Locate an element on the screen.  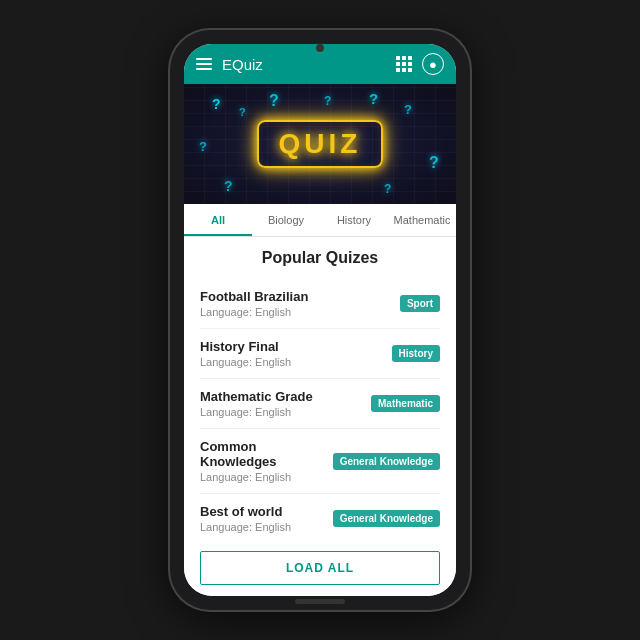
quiz-name-3: Common Knowledges is located at coordinates (266, 454).